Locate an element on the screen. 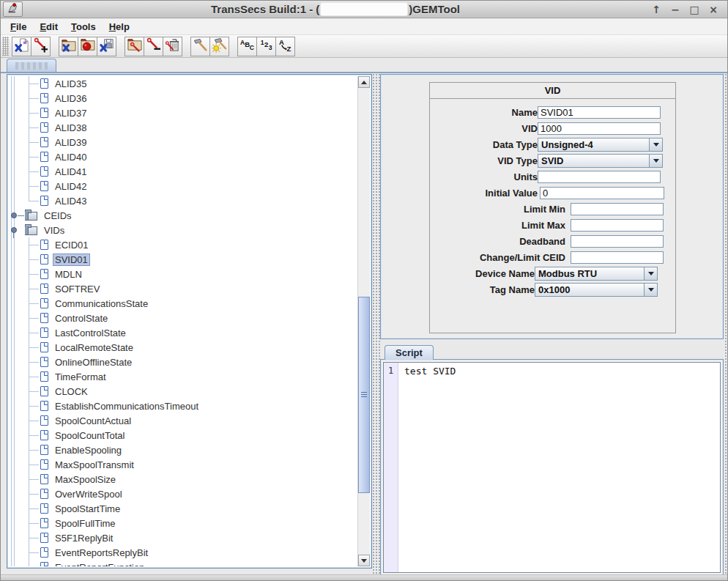 The image size is (728, 581). close-button: × is located at coordinates (713, 10).